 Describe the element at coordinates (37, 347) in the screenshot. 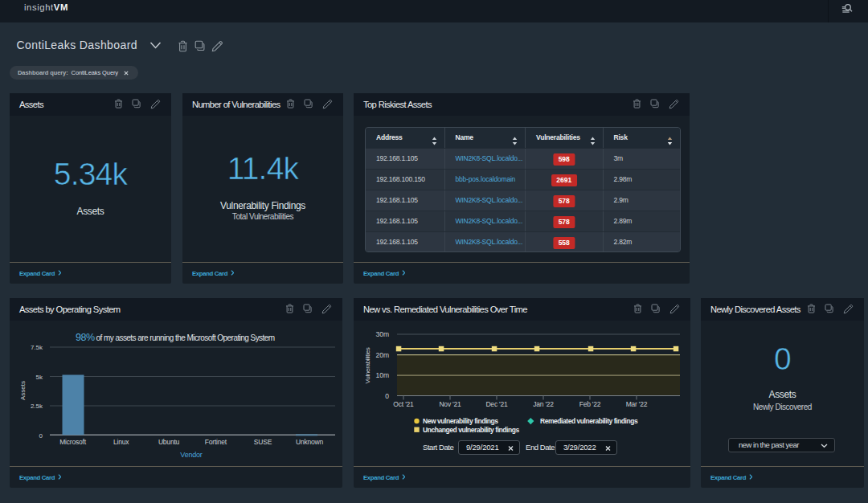

I see `svg-text: 7.5k` at that location.